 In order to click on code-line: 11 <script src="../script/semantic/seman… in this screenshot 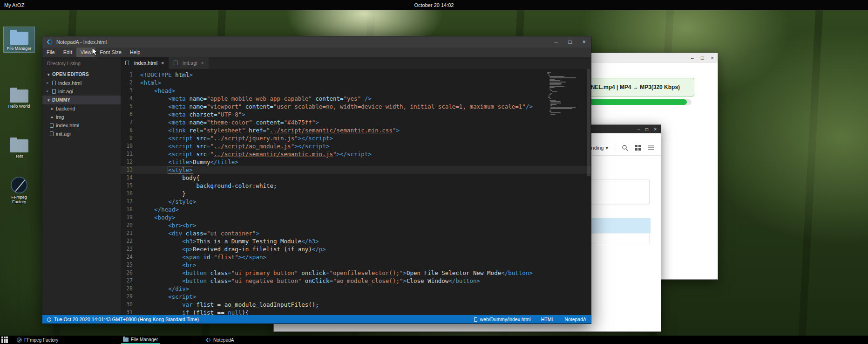, I will do `click(356, 154)`.